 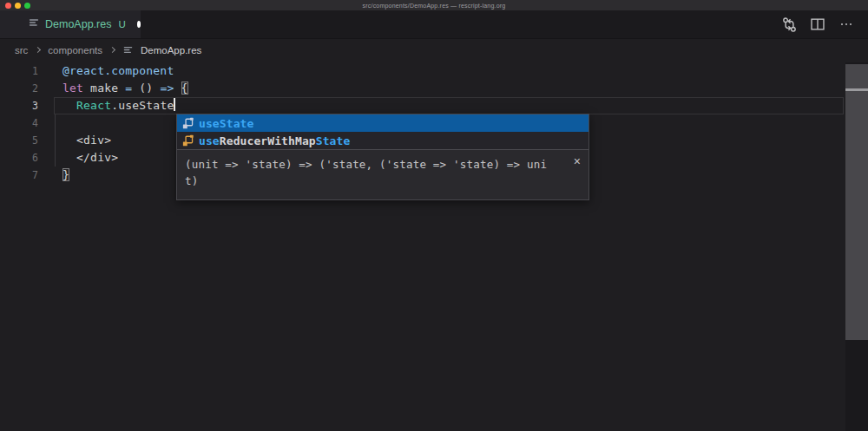 I want to click on breadcrumb-item-src: src, so click(x=21, y=50).